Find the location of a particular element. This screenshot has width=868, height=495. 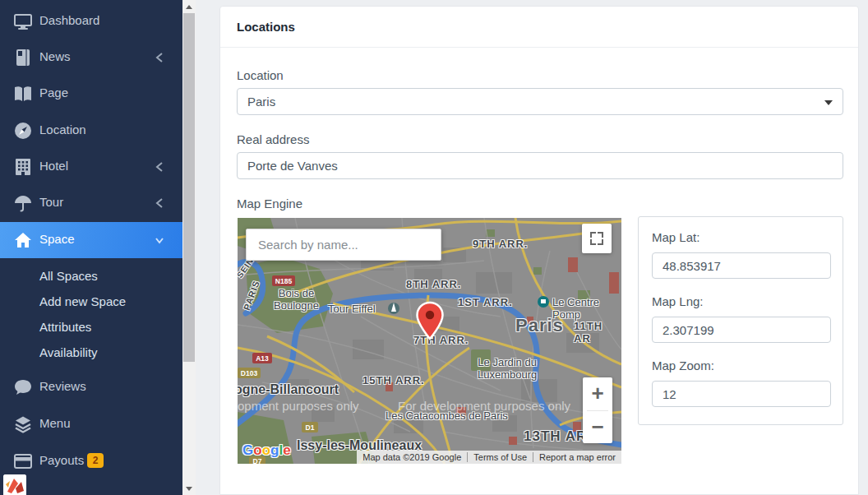

svg-text: A13 is located at coordinates (262, 359).